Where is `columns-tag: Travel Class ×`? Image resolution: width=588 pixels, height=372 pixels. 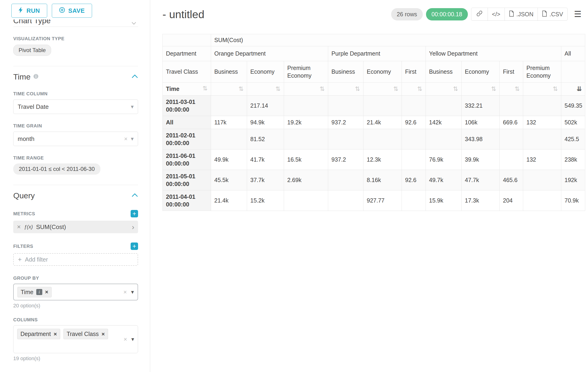 columns-tag: Travel Class × is located at coordinates (86, 334).